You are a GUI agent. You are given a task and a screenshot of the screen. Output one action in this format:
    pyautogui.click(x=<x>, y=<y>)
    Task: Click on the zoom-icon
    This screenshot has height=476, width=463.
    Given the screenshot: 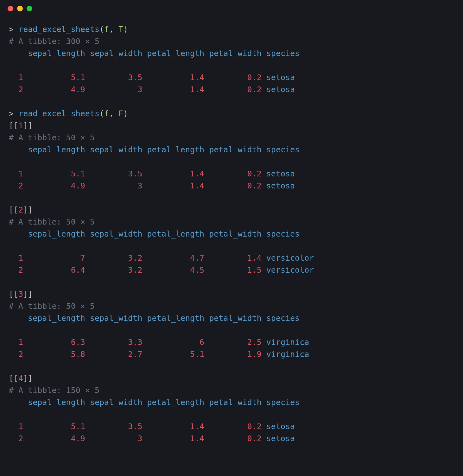 What is the action you would take?
    pyautogui.click(x=29, y=9)
    